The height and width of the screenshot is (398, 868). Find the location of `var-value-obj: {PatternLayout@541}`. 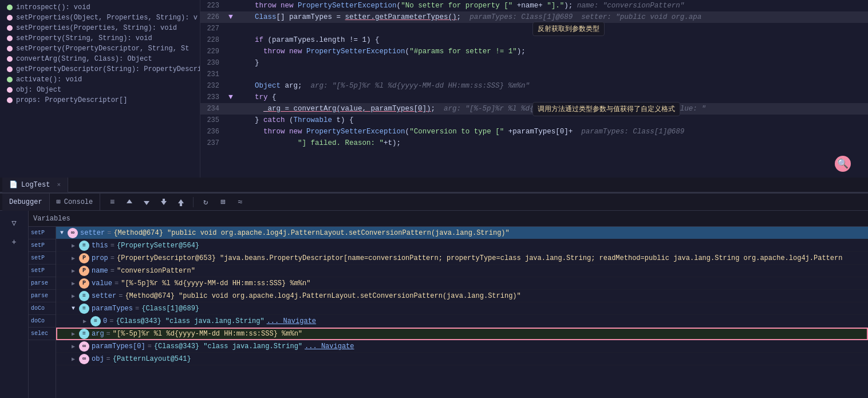

var-value-obj: {PatternLayout@541} is located at coordinates (152, 359).